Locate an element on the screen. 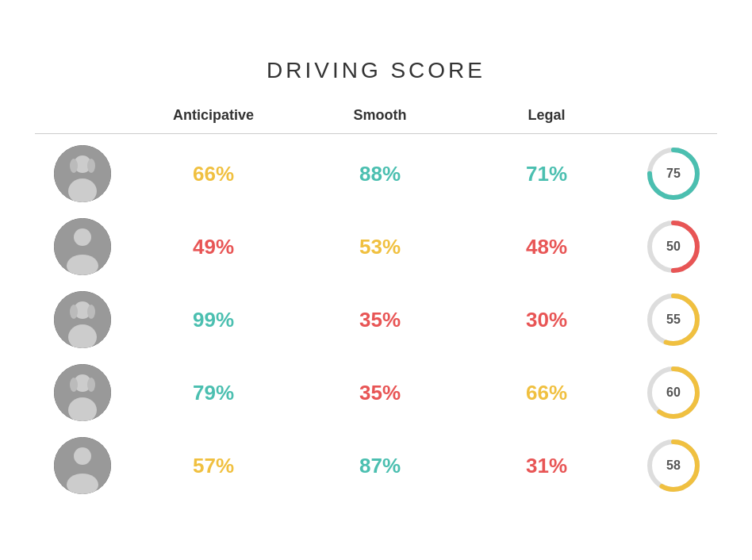 The width and height of the screenshot is (752, 560). table-row: 57% 87% 31% 58 is located at coordinates (376, 466).